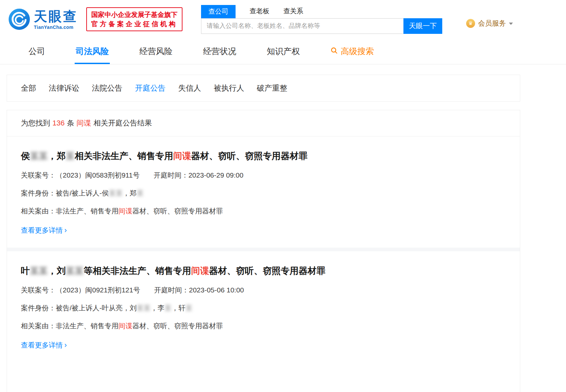 Image resolution: width=566 pixels, height=392 pixels. What do you see at coordinates (56, 27) in the screenshot?
I see `logo-domain: TianYanCha.com` at bounding box center [56, 27].